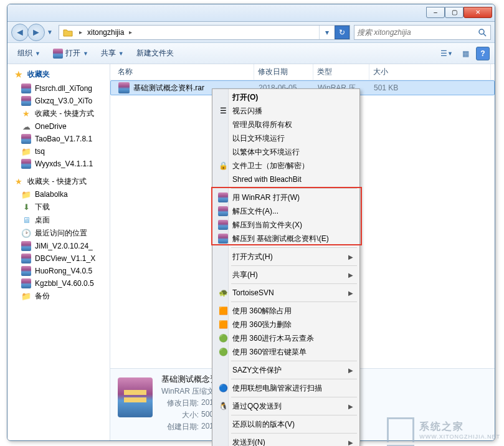 Image resolution: width=504 pixels, height=446 pixels. What do you see at coordinates (454, 12) in the screenshot?
I see `maximize-button: ▢` at bounding box center [454, 12].